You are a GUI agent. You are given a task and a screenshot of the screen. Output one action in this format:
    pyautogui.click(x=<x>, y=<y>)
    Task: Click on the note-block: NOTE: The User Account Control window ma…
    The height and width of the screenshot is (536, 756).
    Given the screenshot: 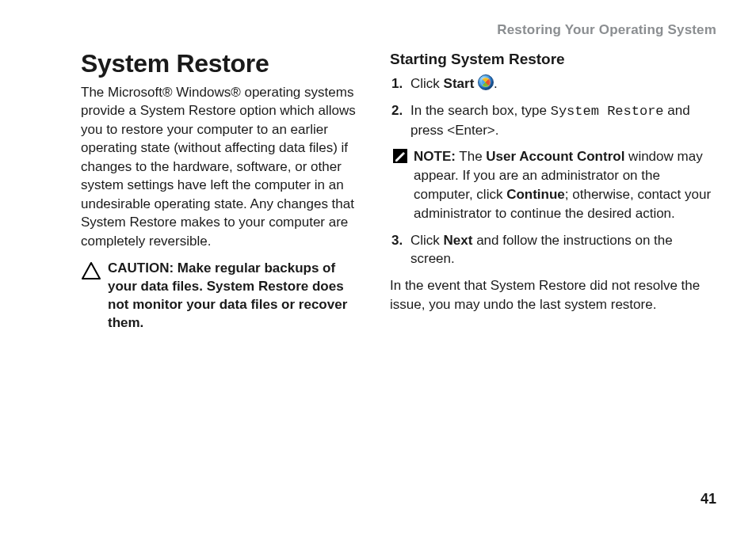 What is the action you would take?
    pyautogui.click(x=555, y=185)
    